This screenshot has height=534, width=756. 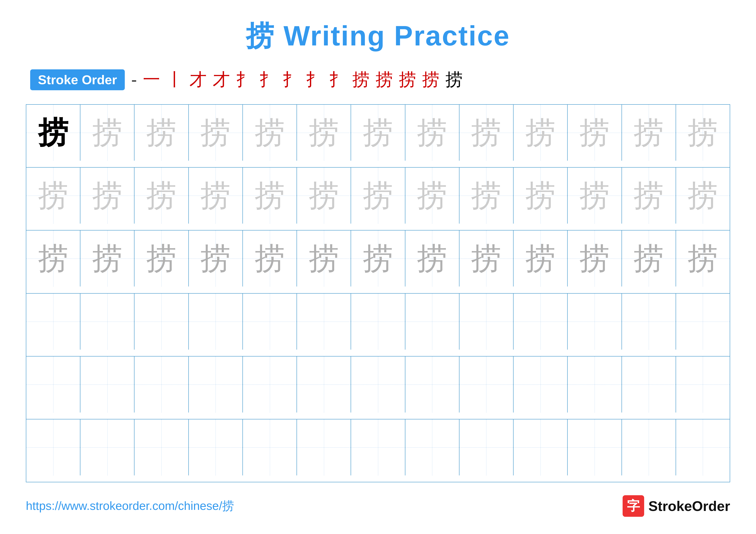 I want to click on grid-cell-r1-c12: 捞, so click(x=649, y=133).